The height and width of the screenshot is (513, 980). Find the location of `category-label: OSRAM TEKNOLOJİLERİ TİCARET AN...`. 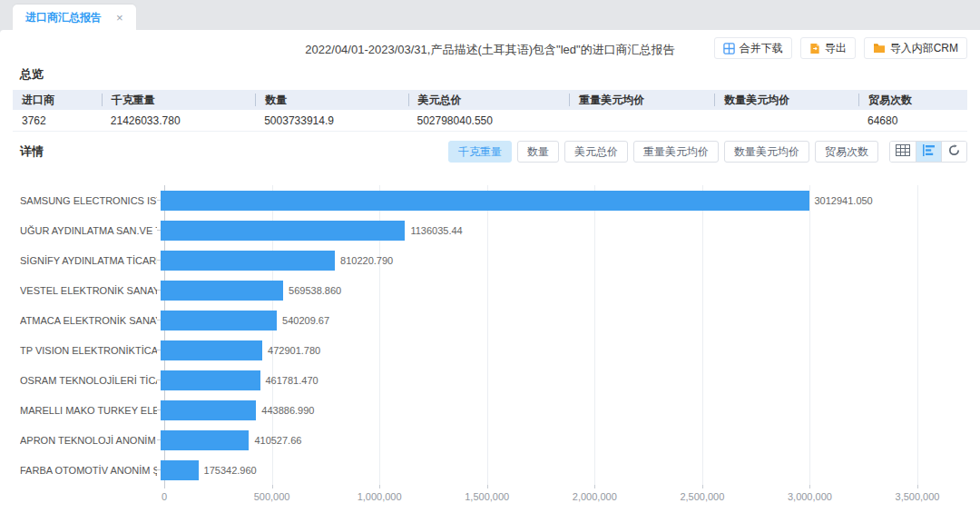

category-label: OSRAM TEKNOLOJİLERİ TİCARET AN... is located at coordinates (89, 380).